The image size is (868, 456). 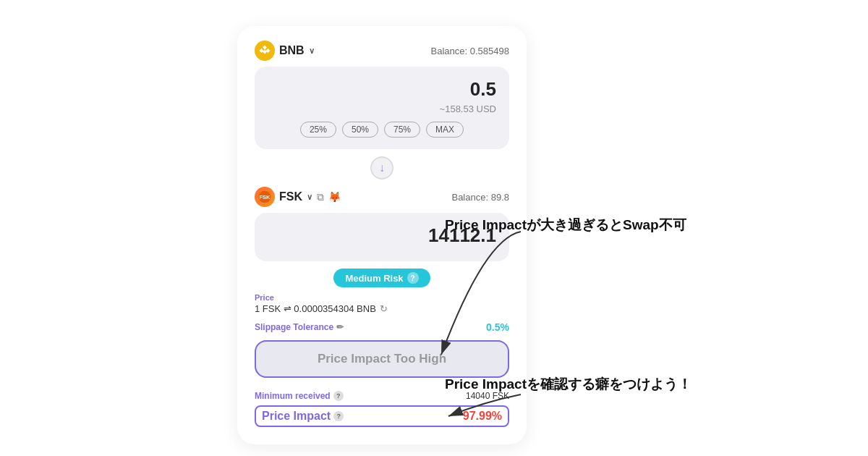 What do you see at coordinates (482, 416) in the screenshot?
I see `price-impact-value: 97.99%` at bounding box center [482, 416].